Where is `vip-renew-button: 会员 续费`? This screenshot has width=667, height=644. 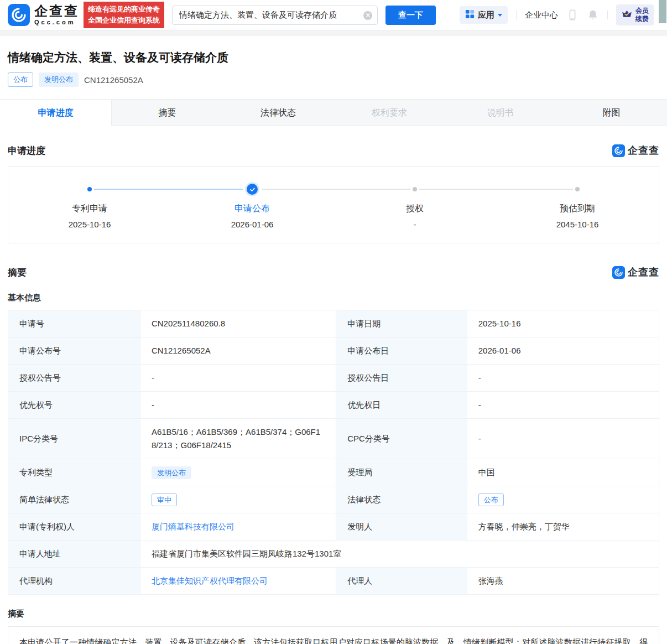 vip-renew-button: 会员 续费 is located at coordinates (635, 15).